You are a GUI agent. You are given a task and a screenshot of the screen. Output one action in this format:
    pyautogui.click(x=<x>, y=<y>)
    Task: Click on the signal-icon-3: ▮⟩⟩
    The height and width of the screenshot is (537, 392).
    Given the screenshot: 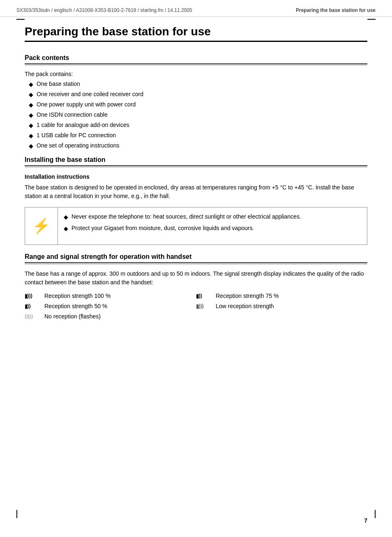 What is the action you would take?
    pyautogui.click(x=204, y=296)
    